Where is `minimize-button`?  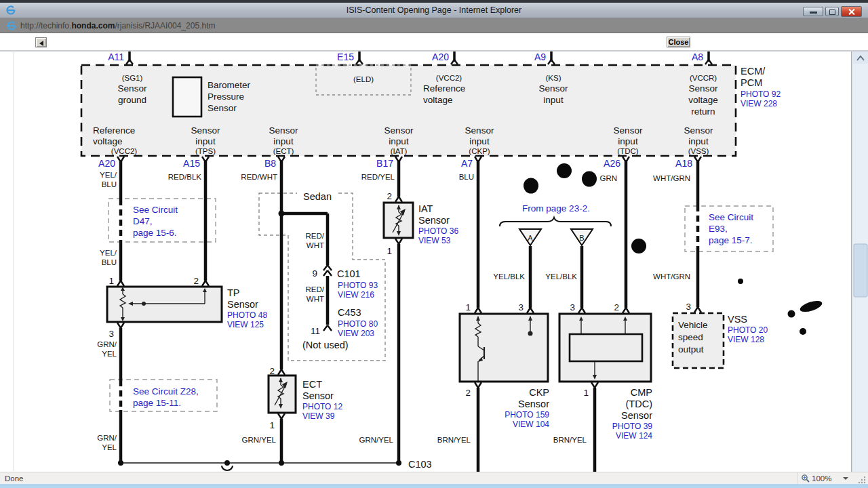 minimize-button is located at coordinates (813, 12).